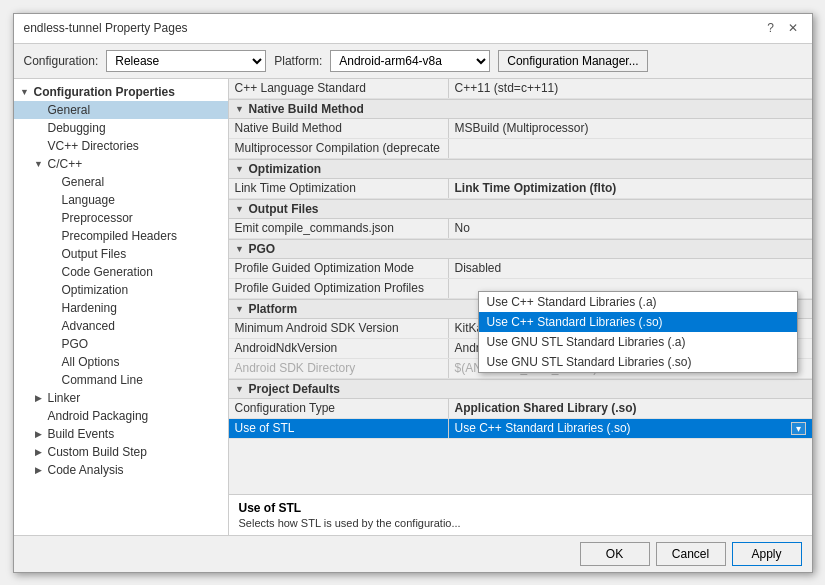  Describe the element at coordinates (638, 342) in the screenshot. I see `dropdown-option: Use GNU STL Standard Libraries (.a)` at that location.